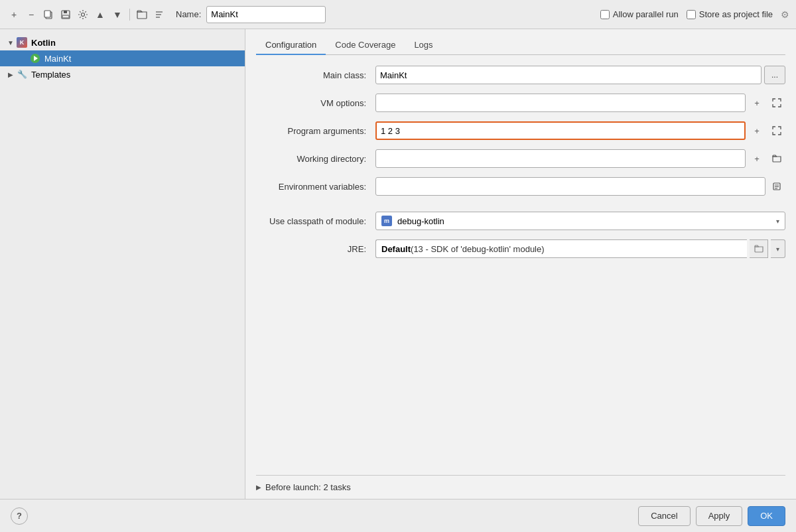  Describe the element at coordinates (777, 186) in the screenshot. I see `env-vars-edit-icon` at that location.